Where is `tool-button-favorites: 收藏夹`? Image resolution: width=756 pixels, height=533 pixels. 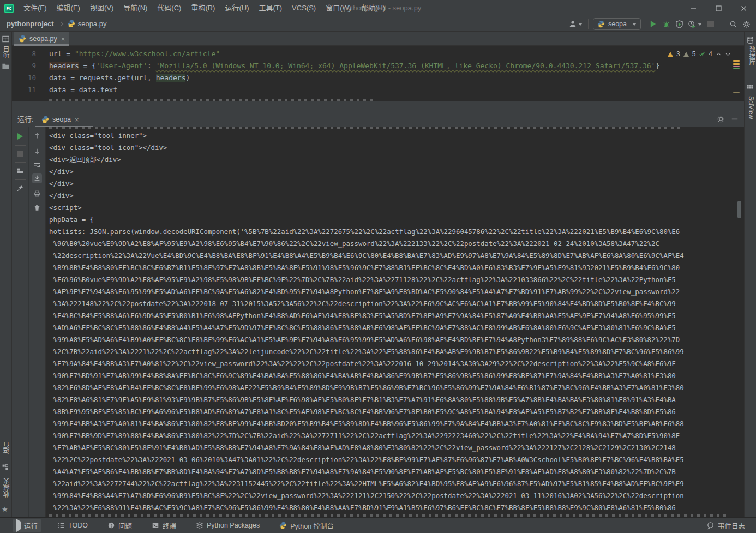
tool-button-favorites: 收藏夹 is located at coordinates (7, 488).